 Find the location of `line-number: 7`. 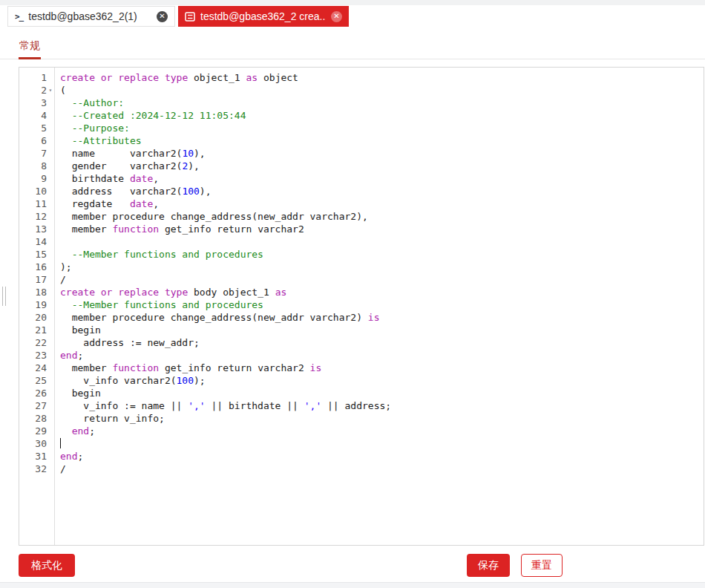

line-number: 7 is located at coordinates (33, 153).